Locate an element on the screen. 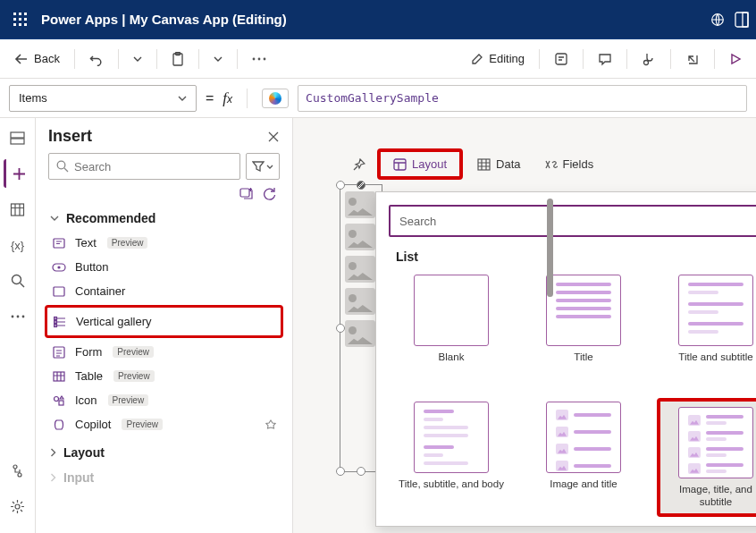 The height and width of the screenshot is (533, 756). share-icon is located at coordinates (693, 59).